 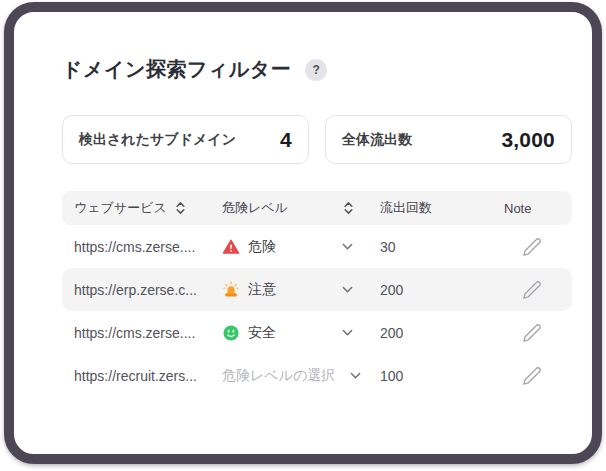 I want to click on card-header: ドメイン探索フィルター ?, so click(x=194, y=70).